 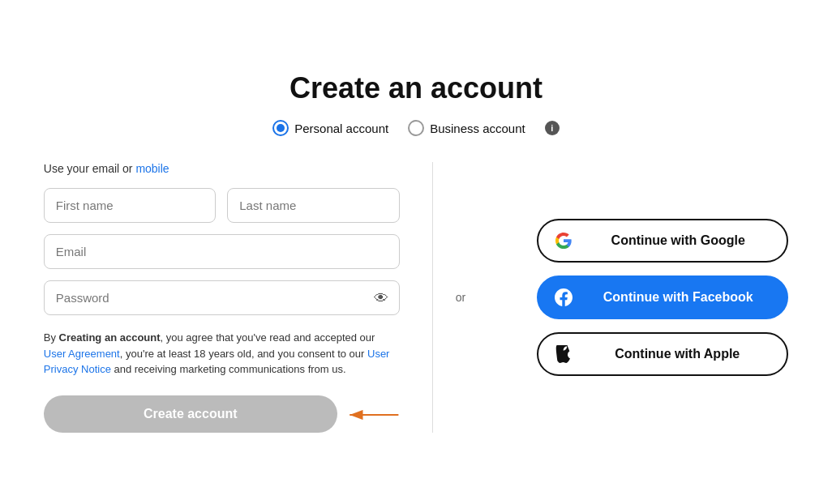 What do you see at coordinates (222, 298) in the screenshot?
I see `password-field-wrapper: 👁` at bounding box center [222, 298].